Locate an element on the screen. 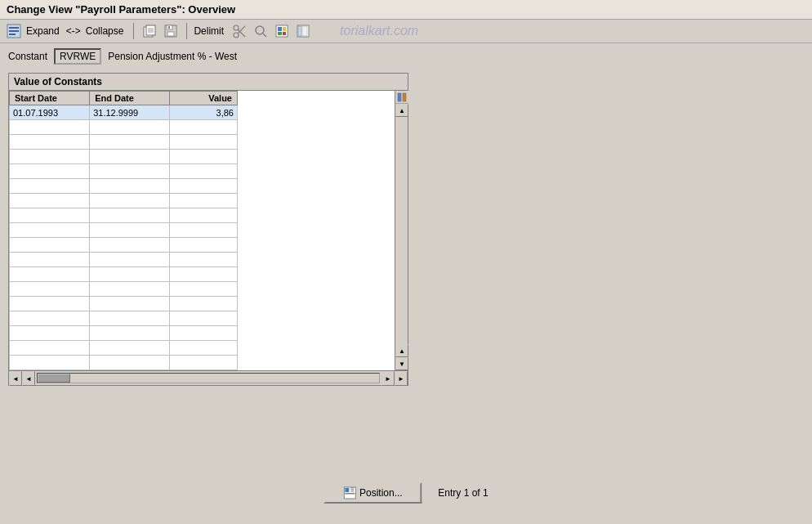 This screenshot has width=812, height=524. title-text: Change View "Payroll Parameters": Overvi… is located at coordinates (121, 10).